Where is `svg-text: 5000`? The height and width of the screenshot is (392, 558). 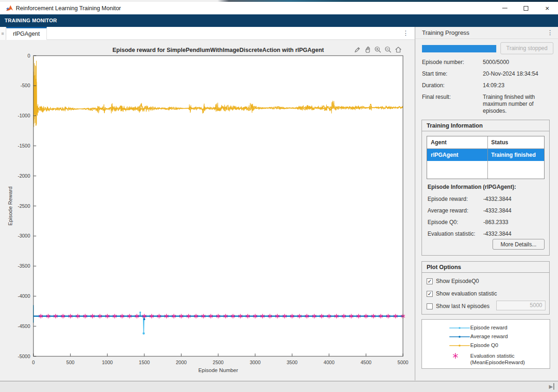
svg-text: 5000 is located at coordinates (403, 362).